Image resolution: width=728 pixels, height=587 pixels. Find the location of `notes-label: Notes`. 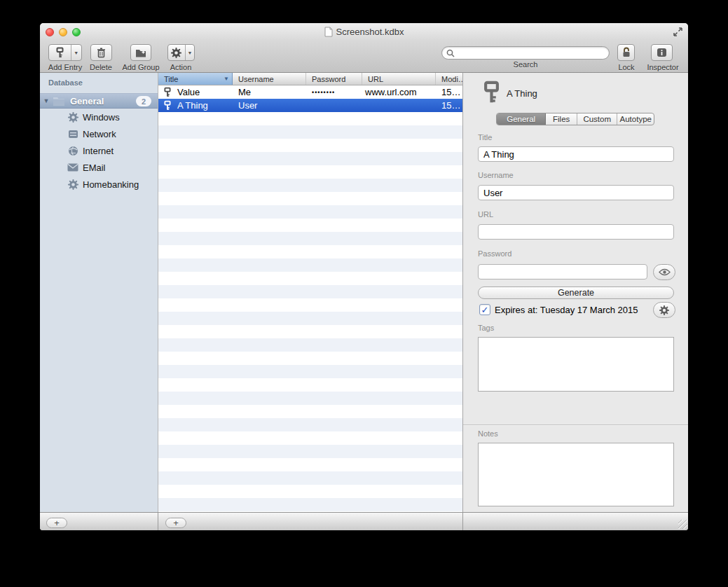

notes-label: Notes is located at coordinates (488, 434).